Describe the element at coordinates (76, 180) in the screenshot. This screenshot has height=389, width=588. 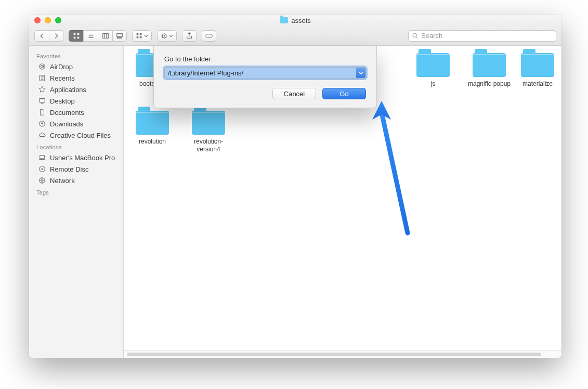
I see `sidebar-item-network: Network` at that location.